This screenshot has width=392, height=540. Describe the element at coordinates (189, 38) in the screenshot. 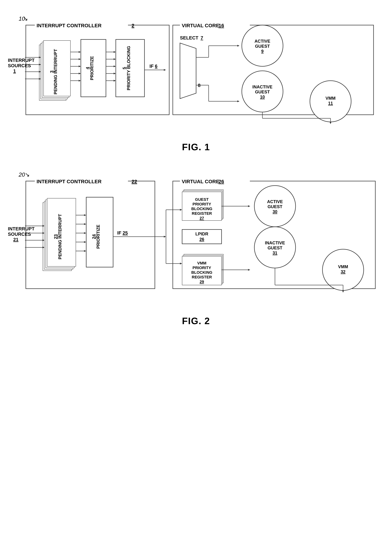

I see `select-label-fig1: SELECT` at that location.